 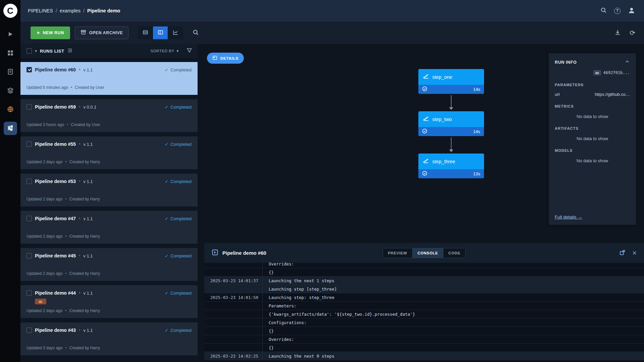 I want to click on full-details-link: Full details →, so click(x=569, y=217).